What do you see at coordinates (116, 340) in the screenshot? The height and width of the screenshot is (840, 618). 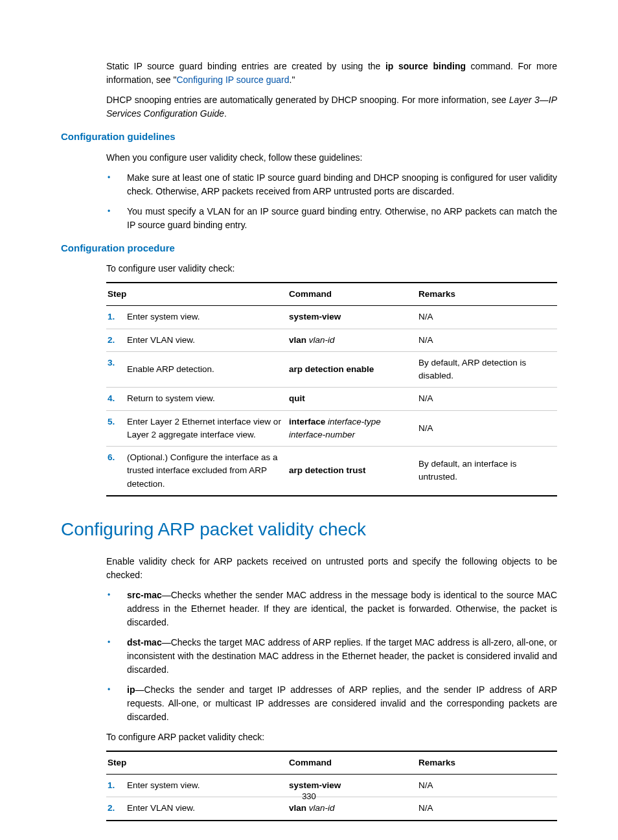 I see `step-number: 2.` at bounding box center [116, 340].